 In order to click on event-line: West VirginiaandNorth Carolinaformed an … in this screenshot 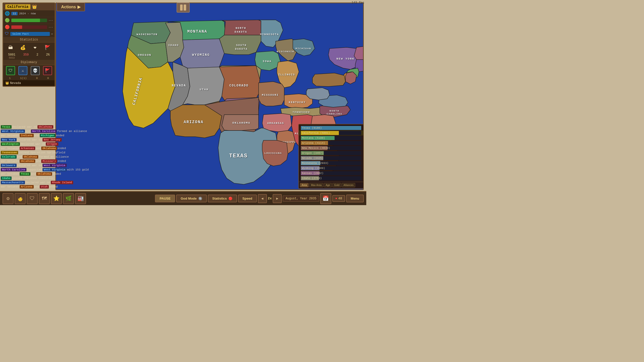, I will do `click(49, 131)`.